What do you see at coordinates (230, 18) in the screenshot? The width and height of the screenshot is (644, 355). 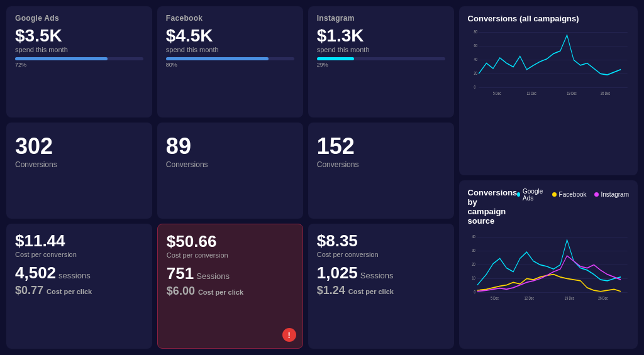 I see `facebook-title: Facebook` at bounding box center [230, 18].